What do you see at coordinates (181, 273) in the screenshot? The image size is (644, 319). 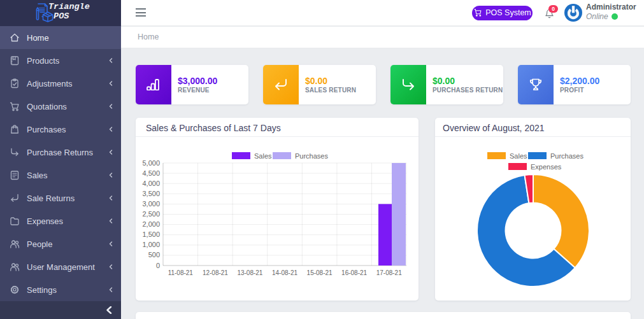 I see `svg-text: 11-08-21` at bounding box center [181, 273].